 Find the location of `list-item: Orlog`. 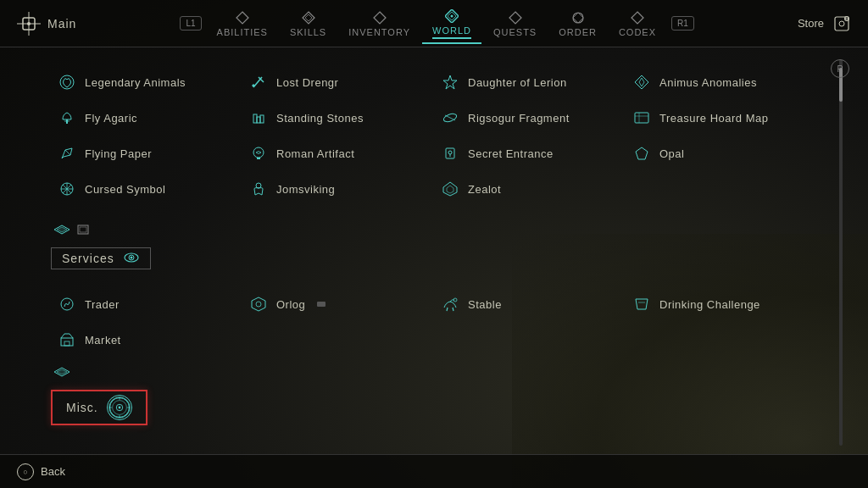

list-item: Orlog is located at coordinates (338, 304).